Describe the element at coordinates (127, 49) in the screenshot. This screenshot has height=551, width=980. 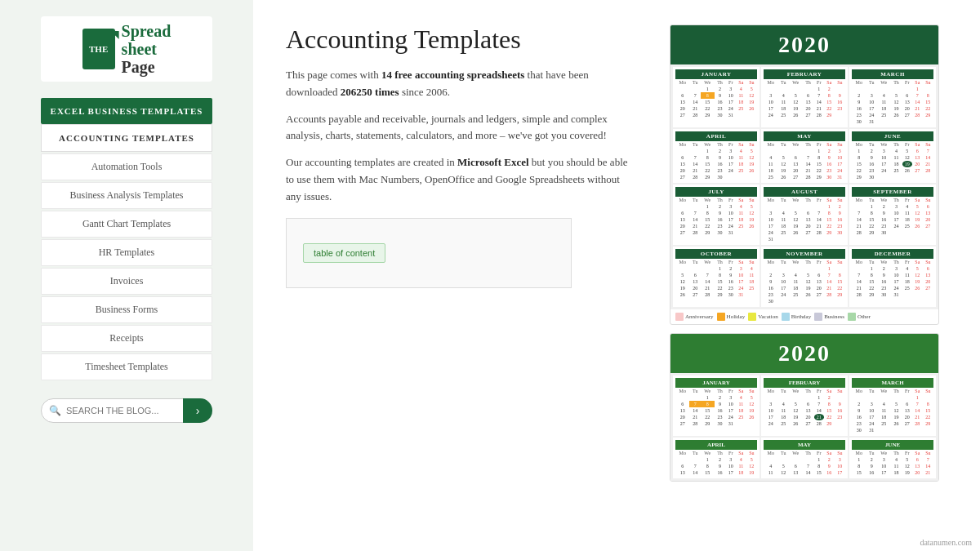
I see `logo: THE Spread sheet Page` at that location.